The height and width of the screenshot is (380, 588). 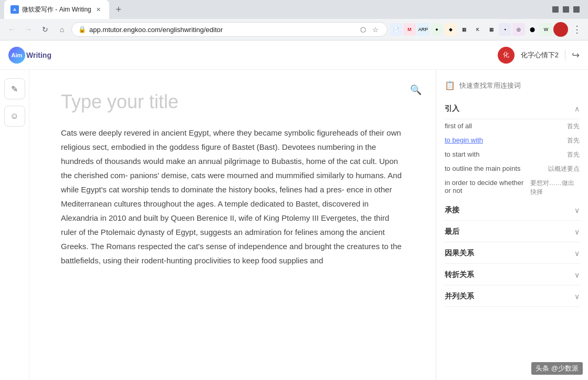 What do you see at coordinates (459, 296) in the screenshot?
I see `section-title-并列关系: 并列关系` at bounding box center [459, 296].